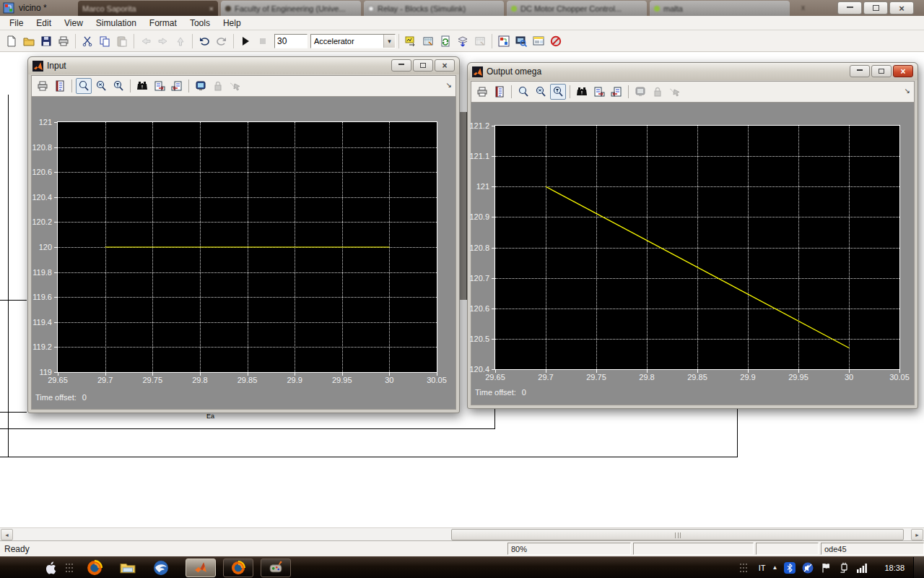 Image resolution: width=924 pixels, height=578 pixels. What do you see at coordinates (876, 8) in the screenshot?
I see `restore-button` at bounding box center [876, 8].